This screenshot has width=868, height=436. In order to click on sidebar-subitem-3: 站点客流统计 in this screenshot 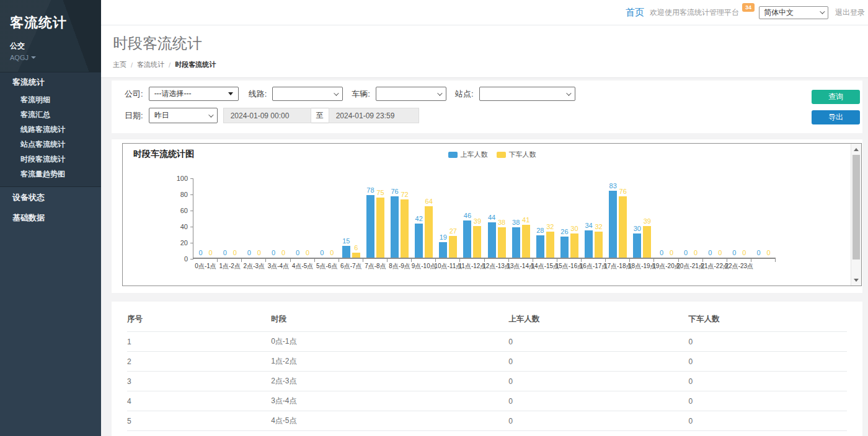, I will do `click(51, 144)`.